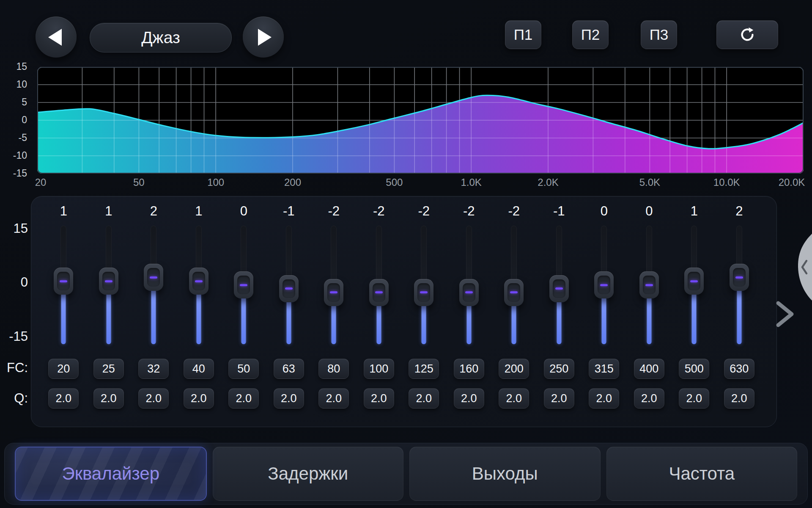  Describe the element at coordinates (424, 369) in the screenshot. I see `band-fc-button: 125` at that location.